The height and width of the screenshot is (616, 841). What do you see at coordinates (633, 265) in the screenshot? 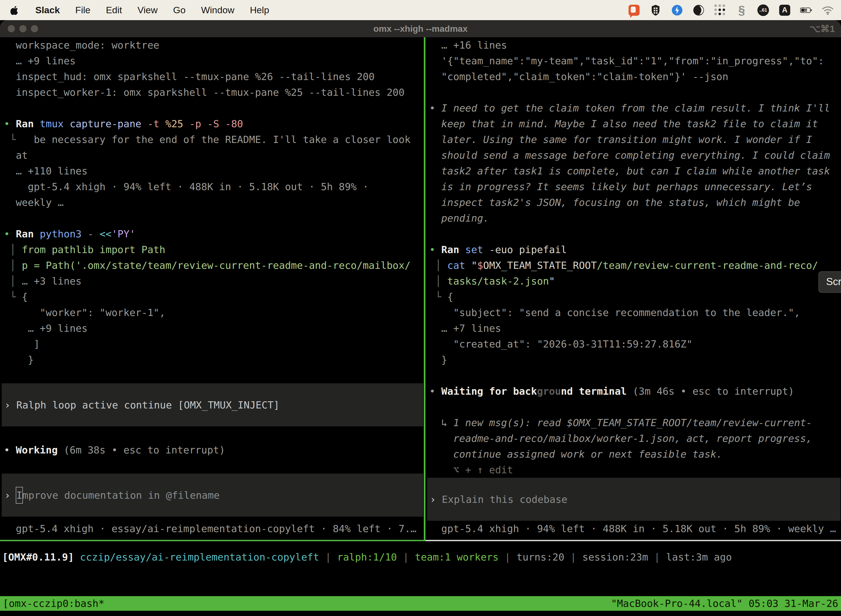
I see `terminal-row: │ cat "$OMX_TEAM_STATE_ROOT/team/review-…` at bounding box center [633, 265].